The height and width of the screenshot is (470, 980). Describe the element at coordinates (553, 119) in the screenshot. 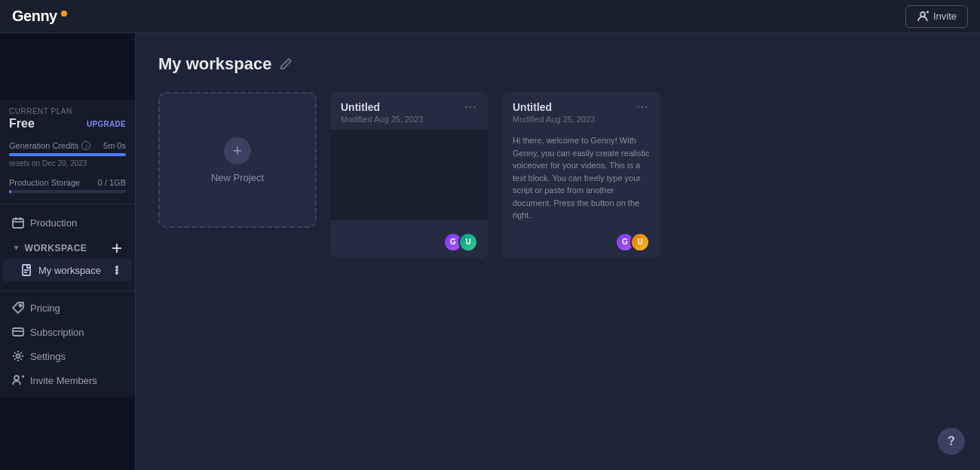

I see `project-card-2-date: Modified Aug 25, 2023` at that location.